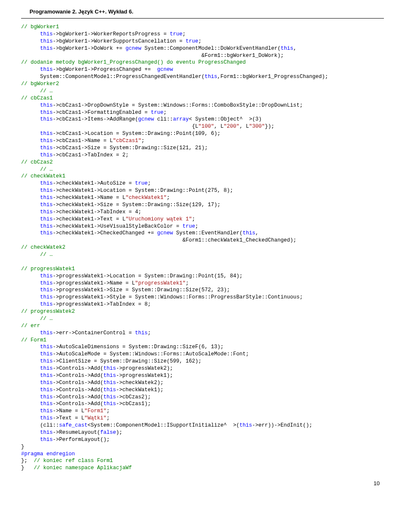 This screenshot has height=532, width=405. Describe the element at coordinates (206, 126) in the screenshot. I see `code-string: "100"` at that location.